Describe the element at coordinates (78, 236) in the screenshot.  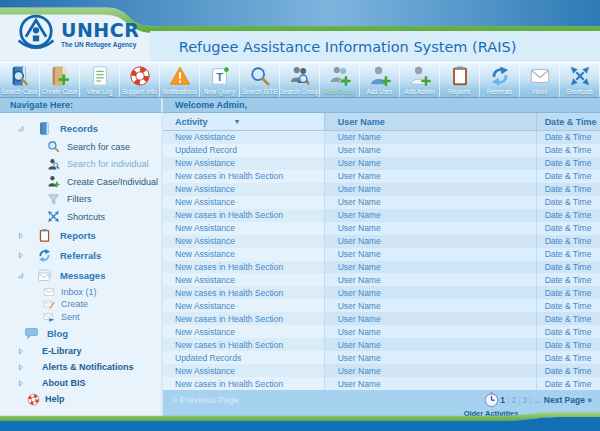
I see `sidebar-item-label: Reports` at that location.